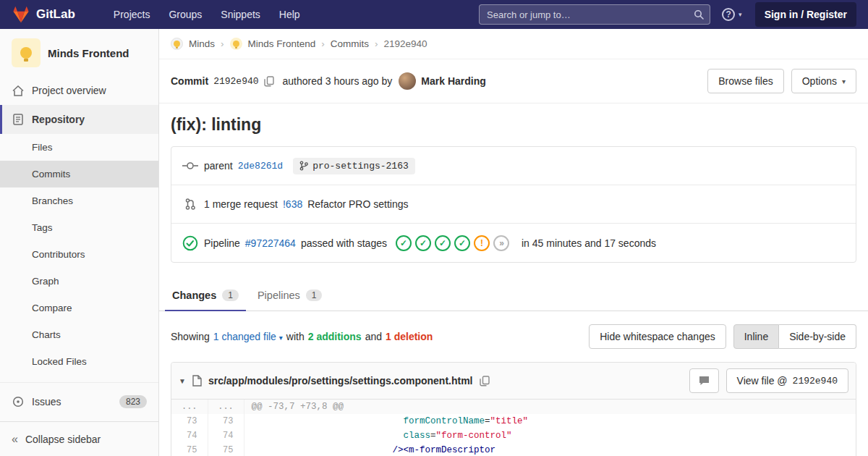 The image size is (868, 456). What do you see at coordinates (80, 148) in the screenshot?
I see `sidebar-item-files: Files` at bounding box center [80, 148].